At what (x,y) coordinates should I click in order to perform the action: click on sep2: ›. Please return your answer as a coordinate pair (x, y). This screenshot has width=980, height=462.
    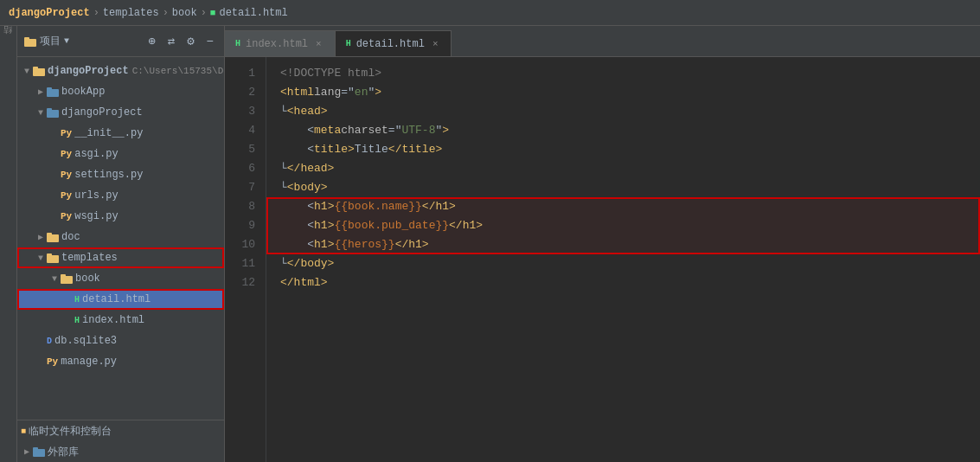
    Looking at the image, I should click on (166, 13).